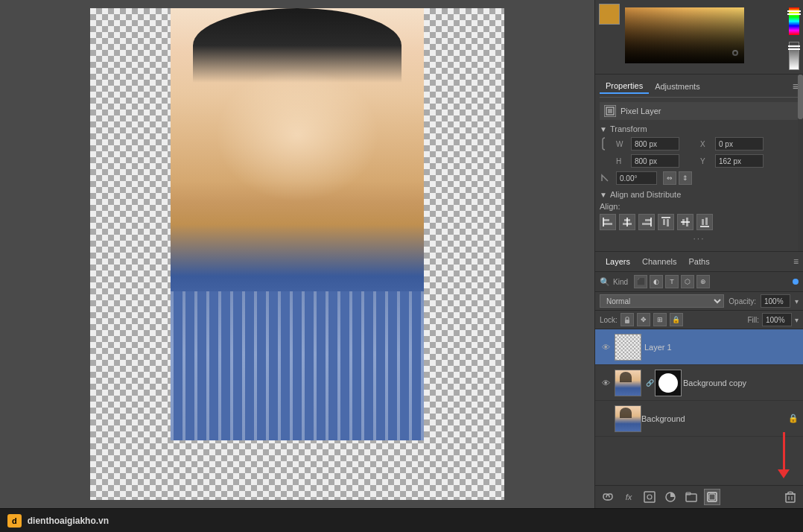 This screenshot has height=532, width=803. What do you see at coordinates (644, 320) in the screenshot?
I see `lock-position-btn: ✥` at bounding box center [644, 320].